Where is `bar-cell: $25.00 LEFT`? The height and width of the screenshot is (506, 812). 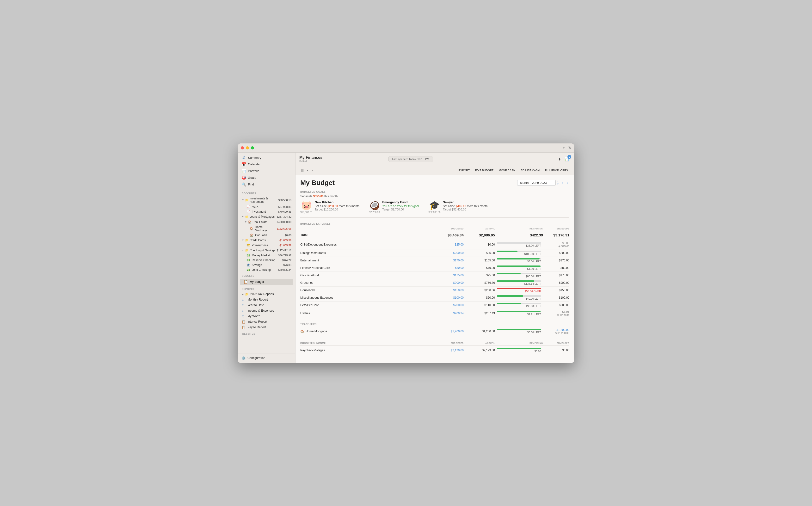
bar-cell: $25.00 LEFT is located at coordinates (519, 245).